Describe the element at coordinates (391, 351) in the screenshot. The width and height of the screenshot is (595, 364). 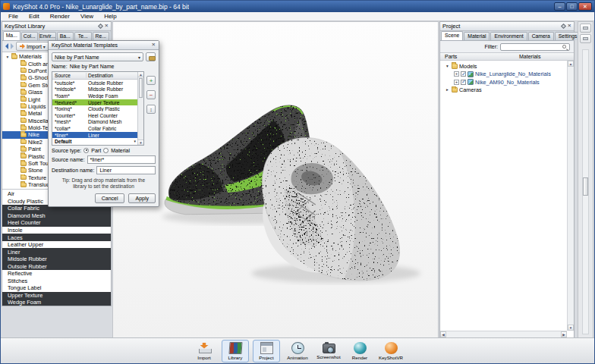
I see `toolbar-keyshotvr-button: KeyShotVR` at that location.